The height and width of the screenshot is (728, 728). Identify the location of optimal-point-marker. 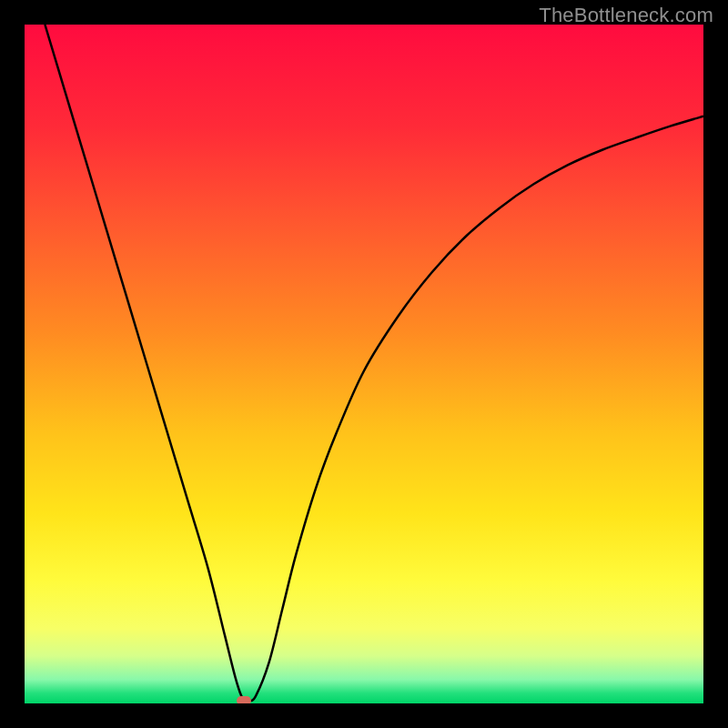
(244, 700).